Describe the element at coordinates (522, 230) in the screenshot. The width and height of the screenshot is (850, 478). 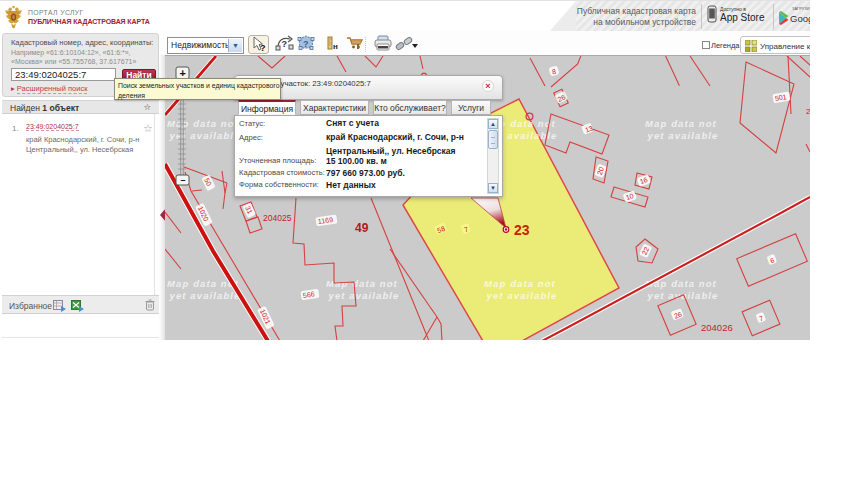
I see `svg-text: 23` at that location.